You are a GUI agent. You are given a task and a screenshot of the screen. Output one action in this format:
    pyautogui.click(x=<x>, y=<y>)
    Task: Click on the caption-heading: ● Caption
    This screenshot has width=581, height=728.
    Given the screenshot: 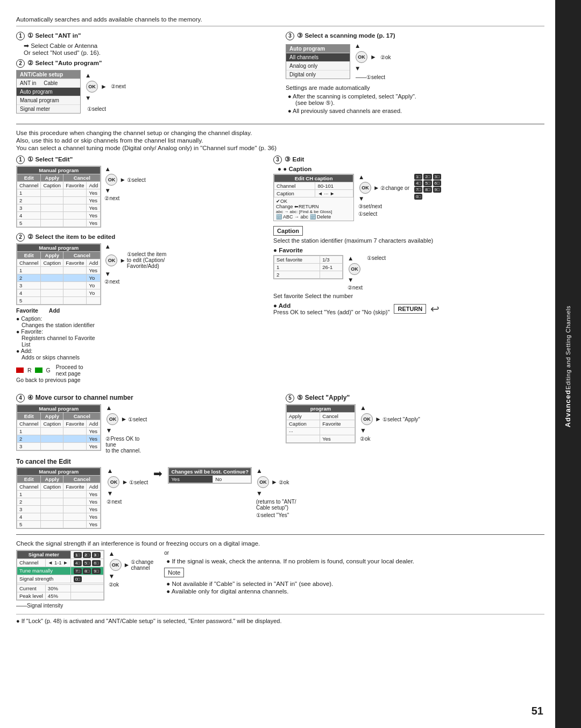 What is the action you would take?
    pyautogui.click(x=297, y=169)
    